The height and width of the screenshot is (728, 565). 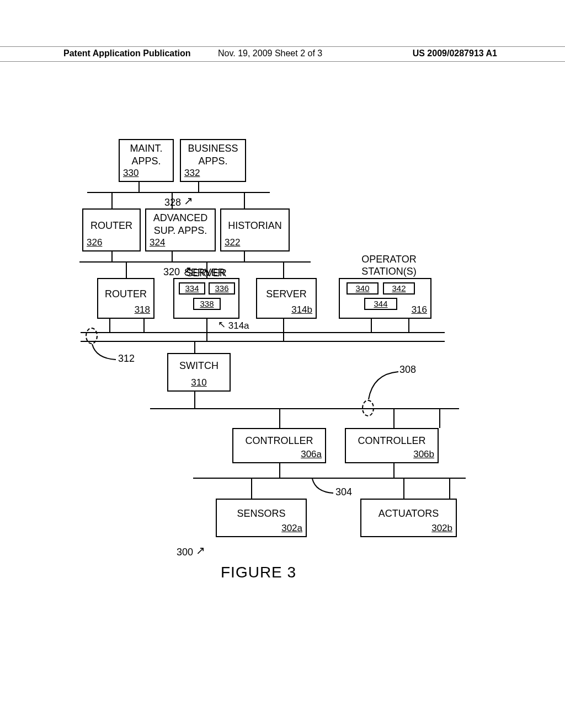 I want to click on bus-308-marker, so click(x=368, y=408).